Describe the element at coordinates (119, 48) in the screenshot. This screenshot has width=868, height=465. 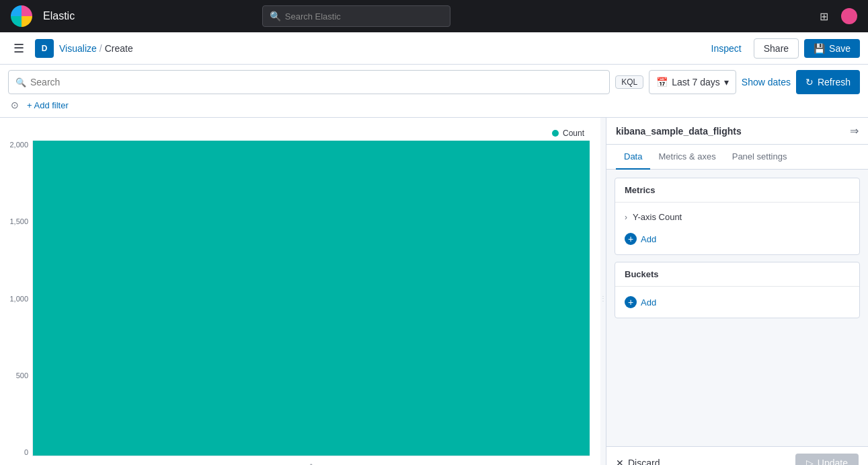
I see `breadcrumb-current: Create` at that location.